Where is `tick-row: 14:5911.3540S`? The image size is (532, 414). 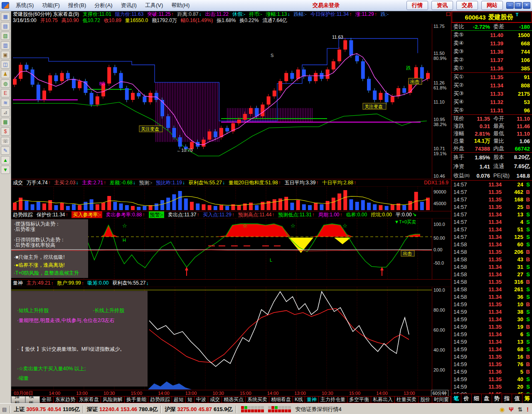
tick-row: 14:5911.3540S is located at coordinates (492, 379).